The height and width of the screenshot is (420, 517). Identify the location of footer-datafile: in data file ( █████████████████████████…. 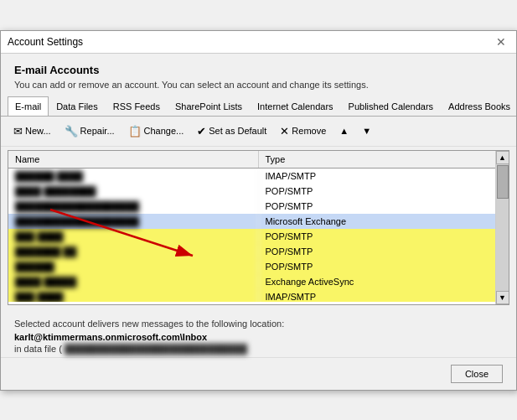
(258, 349).